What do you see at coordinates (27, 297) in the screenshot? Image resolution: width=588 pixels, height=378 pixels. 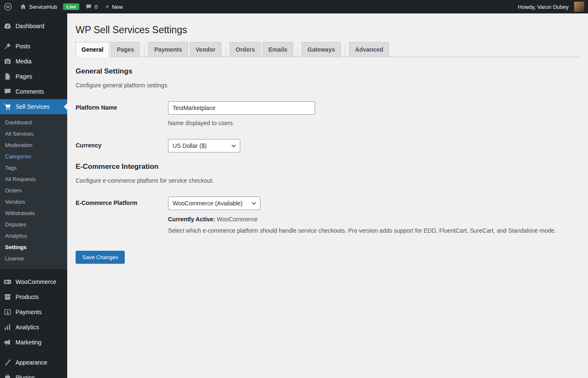 I see `sidebar-item-label: Products` at bounding box center [27, 297].